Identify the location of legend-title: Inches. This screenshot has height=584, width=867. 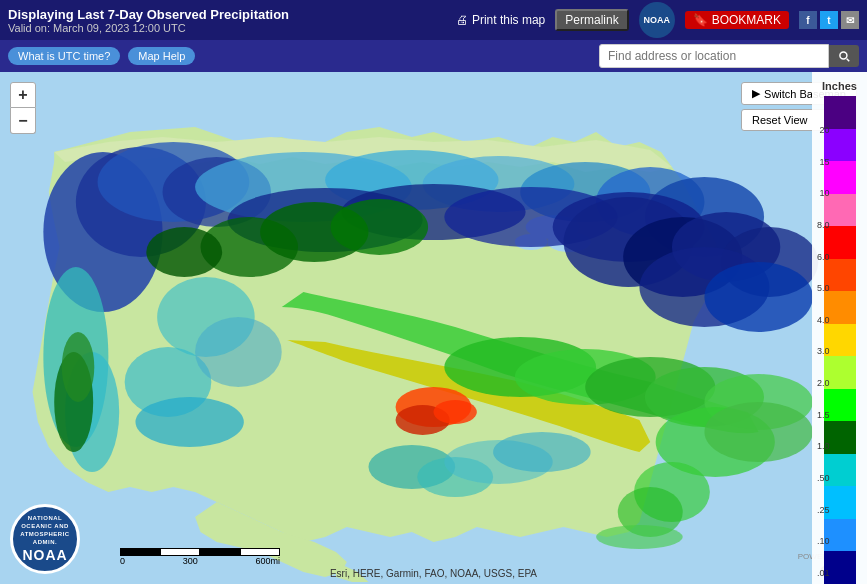
(840, 86).